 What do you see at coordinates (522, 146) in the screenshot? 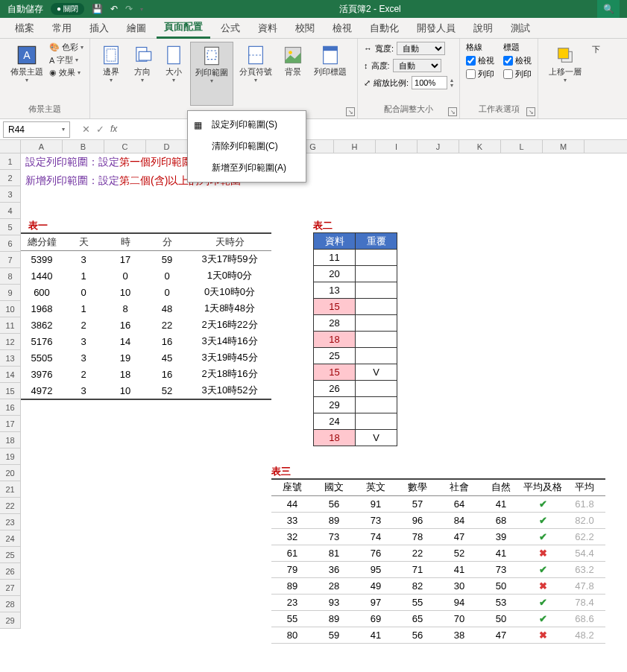
I see `col-header-L: L` at bounding box center [522, 146].